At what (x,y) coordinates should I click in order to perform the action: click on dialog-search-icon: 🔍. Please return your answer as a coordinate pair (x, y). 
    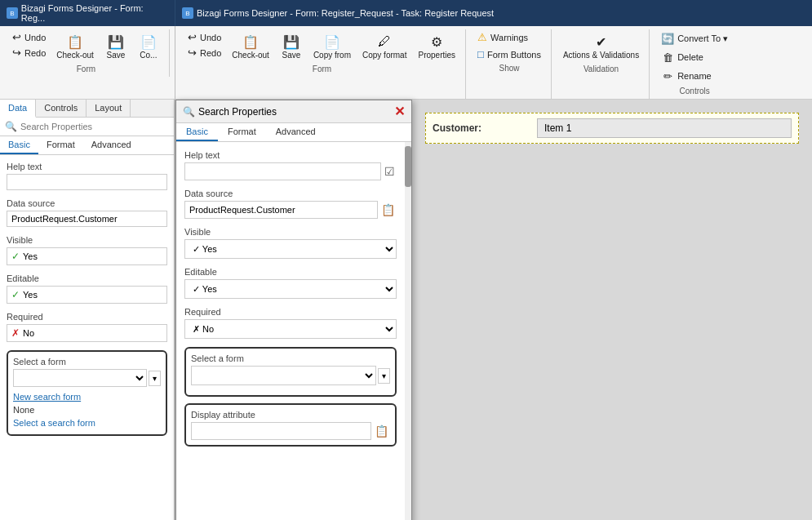
    Looking at the image, I should click on (189, 112).